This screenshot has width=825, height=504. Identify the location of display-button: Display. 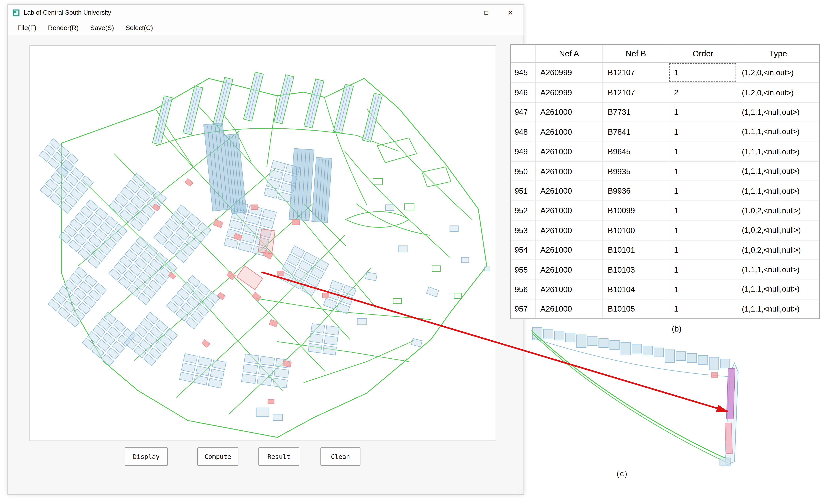
(146, 457).